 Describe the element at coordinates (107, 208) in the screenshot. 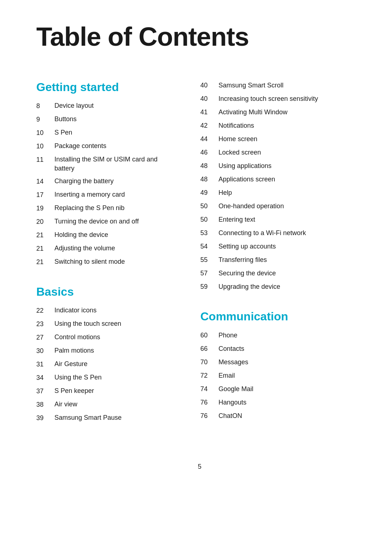

I see `toc-item: 19Replacing the S Pen nib` at that location.